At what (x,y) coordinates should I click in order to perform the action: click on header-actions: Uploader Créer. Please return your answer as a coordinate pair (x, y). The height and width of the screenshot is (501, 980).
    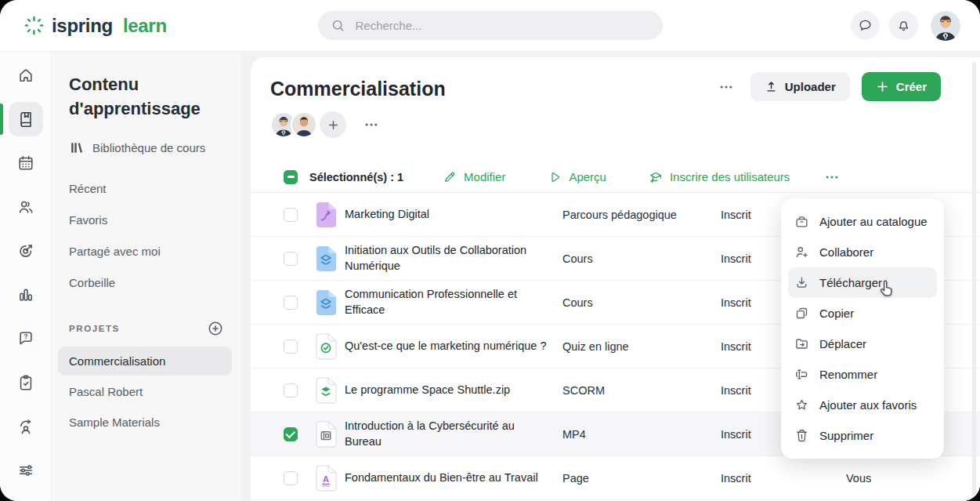
    Looking at the image, I should click on (827, 86).